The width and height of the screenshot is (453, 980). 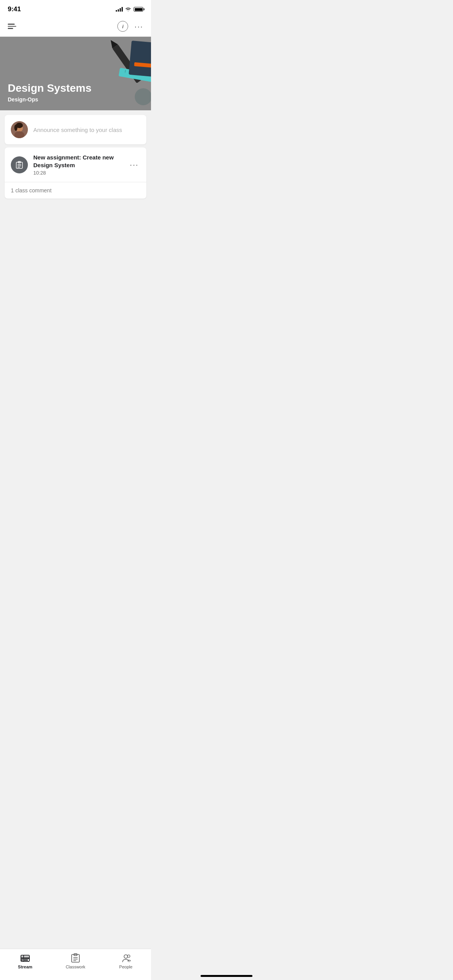 I want to click on battery-icon, so click(x=139, y=9).